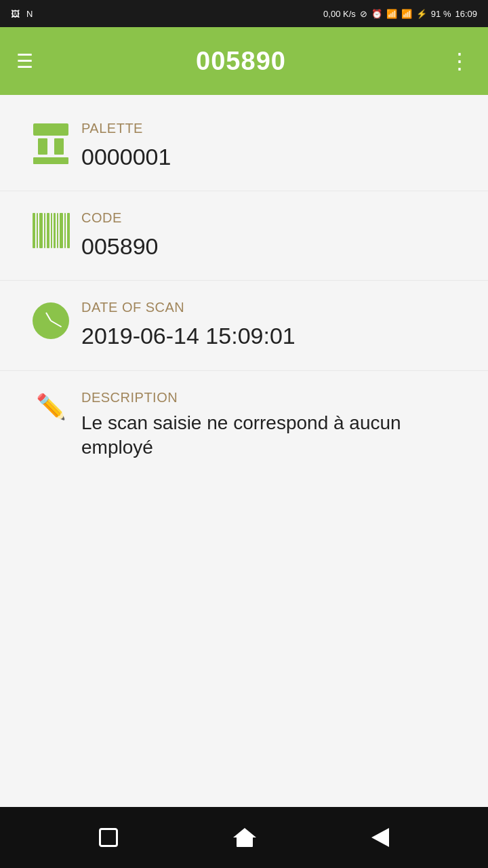 The width and height of the screenshot is (488, 868). What do you see at coordinates (51, 146) in the screenshot?
I see `palette-legs` at bounding box center [51, 146].